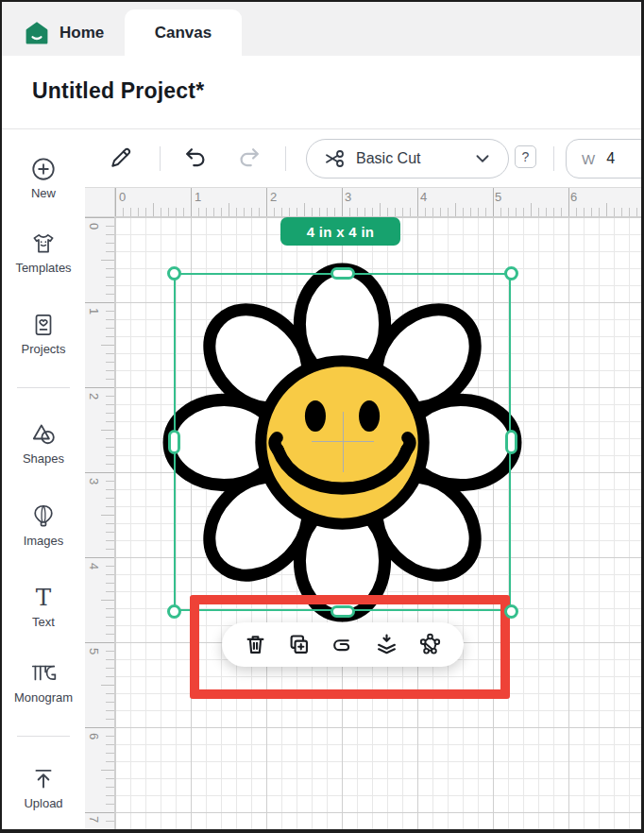 The image size is (644, 833). What do you see at coordinates (64, 32) in the screenshot?
I see `tab-home: Home` at bounding box center [64, 32].